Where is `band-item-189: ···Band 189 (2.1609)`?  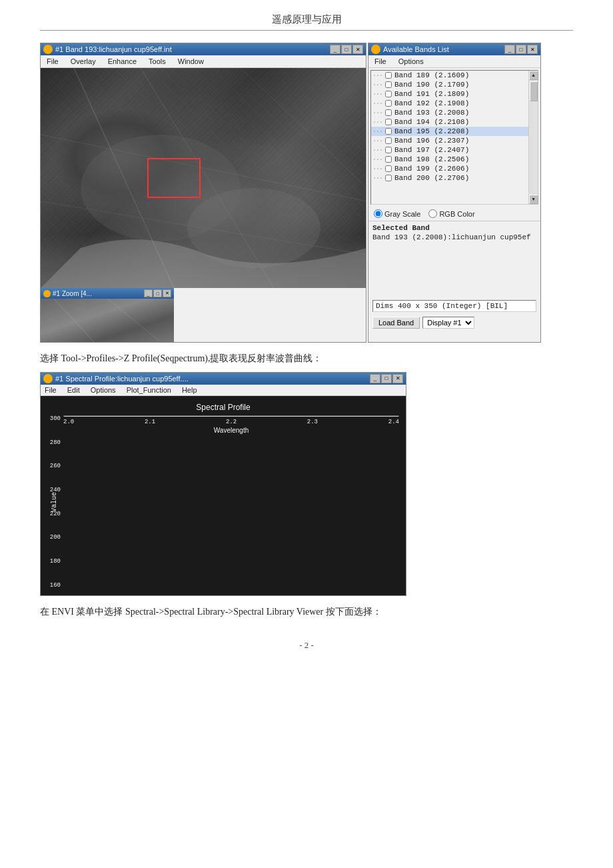
band-item-189: ···Band 189 (2.1609) is located at coordinates (450, 75).